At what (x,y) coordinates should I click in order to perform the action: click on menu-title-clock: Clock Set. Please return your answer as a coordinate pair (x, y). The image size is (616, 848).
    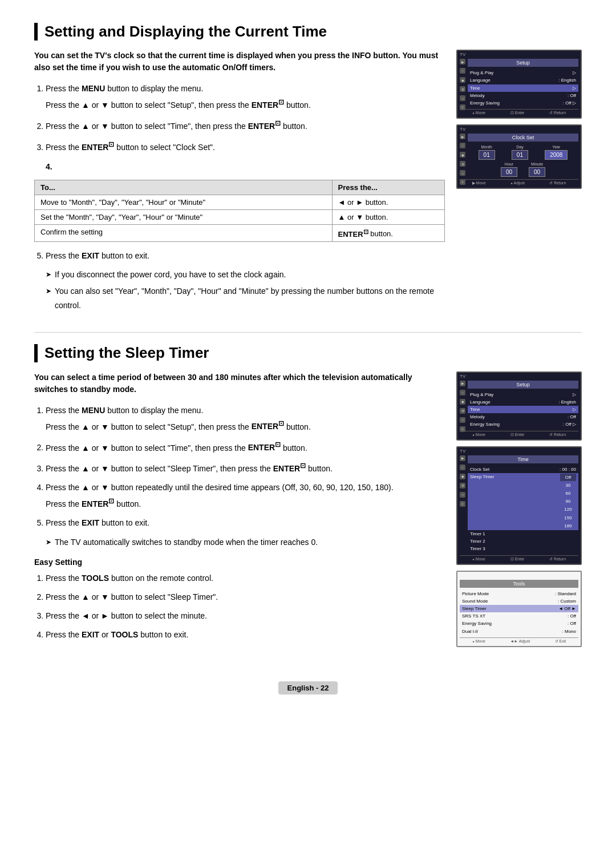
    Looking at the image, I should click on (523, 138).